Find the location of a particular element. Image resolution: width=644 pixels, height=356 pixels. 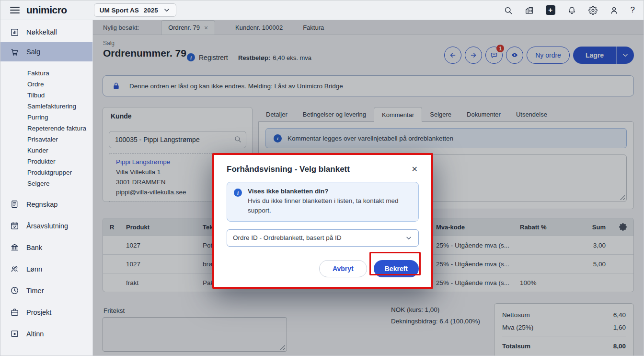

sidebar-item-selgere: Selgere is located at coordinates (46, 183).